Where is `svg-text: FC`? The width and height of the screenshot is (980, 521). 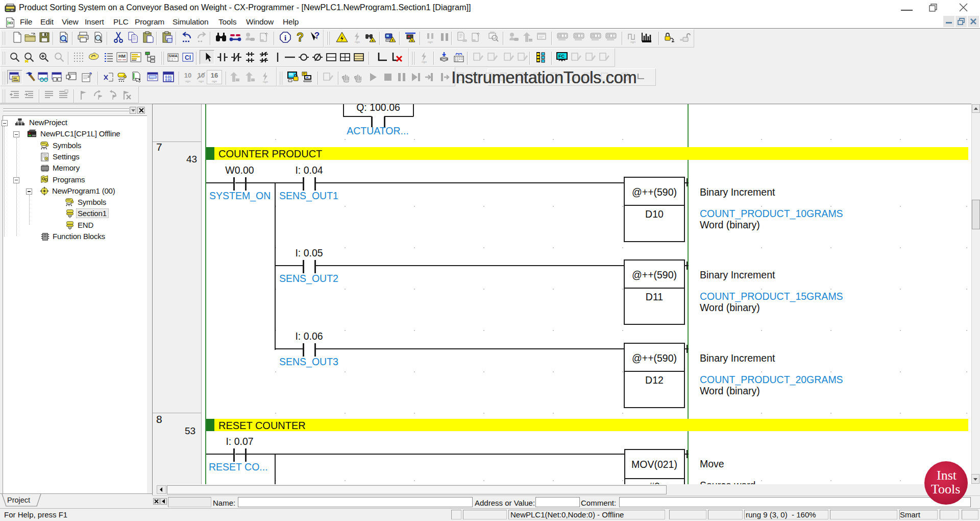
svg-text: FC is located at coordinates (561, 56).